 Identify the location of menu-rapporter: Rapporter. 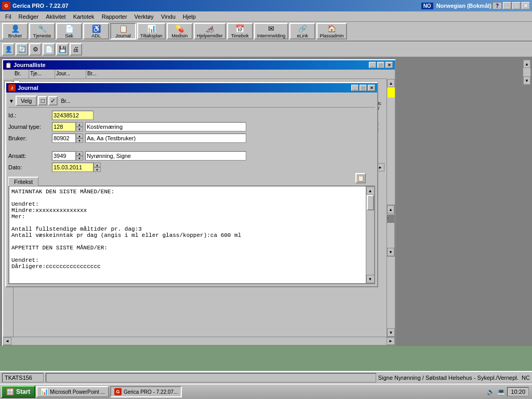
(114, 17).